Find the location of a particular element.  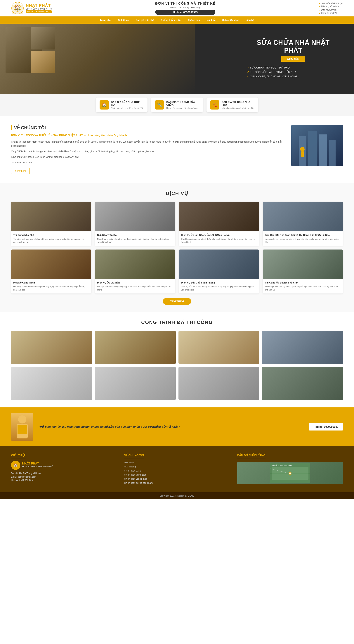

main-nav: Trang chủGiới thiệuBáo giá sửa nhàChống … is located at coordinates (177, 20).